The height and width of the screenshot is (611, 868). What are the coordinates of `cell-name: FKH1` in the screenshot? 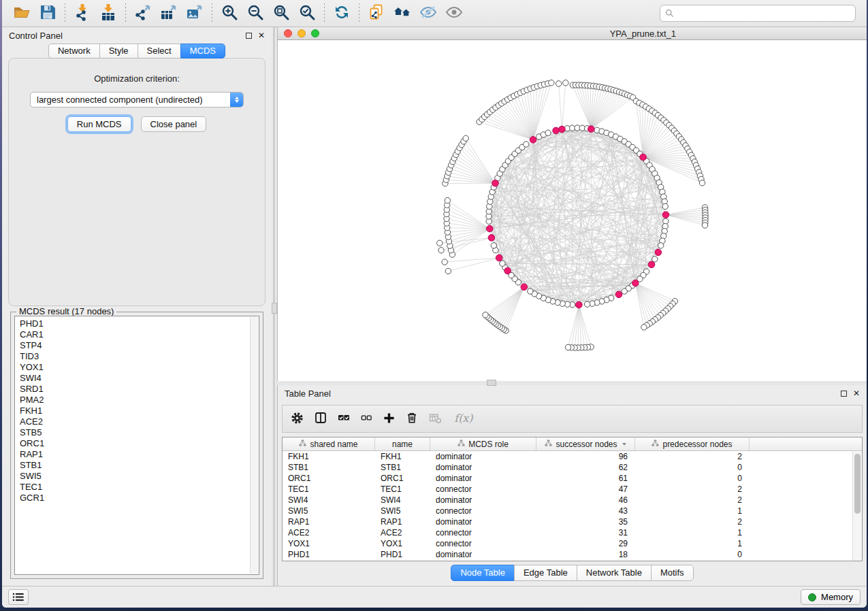 It's located at (403, 457).